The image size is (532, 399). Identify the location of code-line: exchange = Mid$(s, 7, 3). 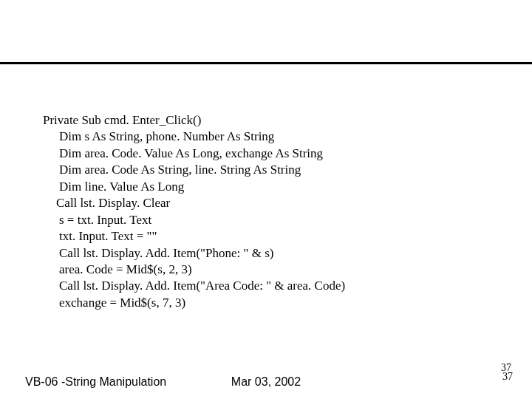
(194, 303).